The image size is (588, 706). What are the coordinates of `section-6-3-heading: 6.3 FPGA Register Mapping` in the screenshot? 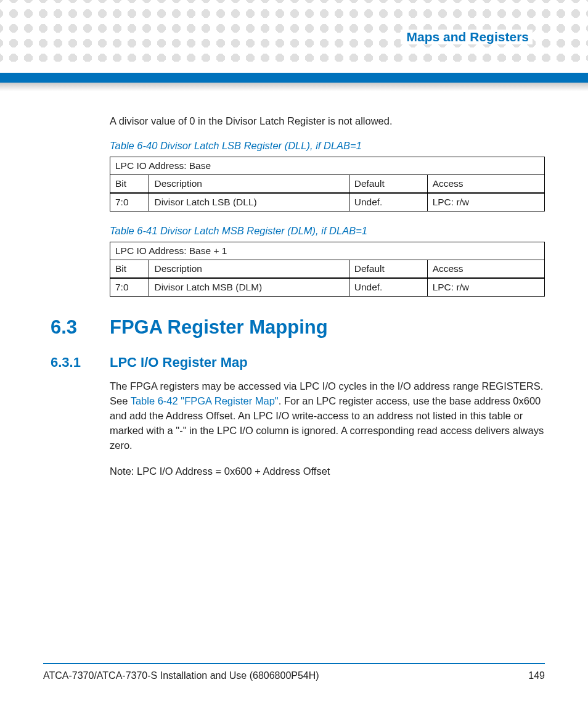 It's located at (327, 327).